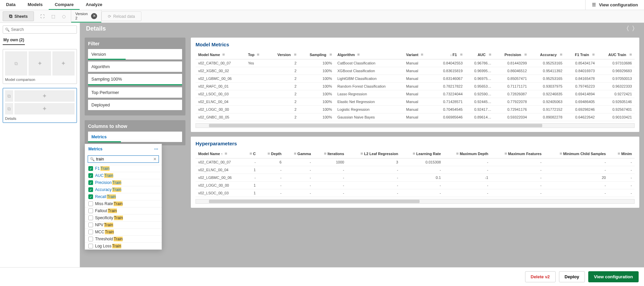  I want to click on table-row: v02_CATBC_00_07Yes2100%CatBoost Classifi…, so click(415, 63).